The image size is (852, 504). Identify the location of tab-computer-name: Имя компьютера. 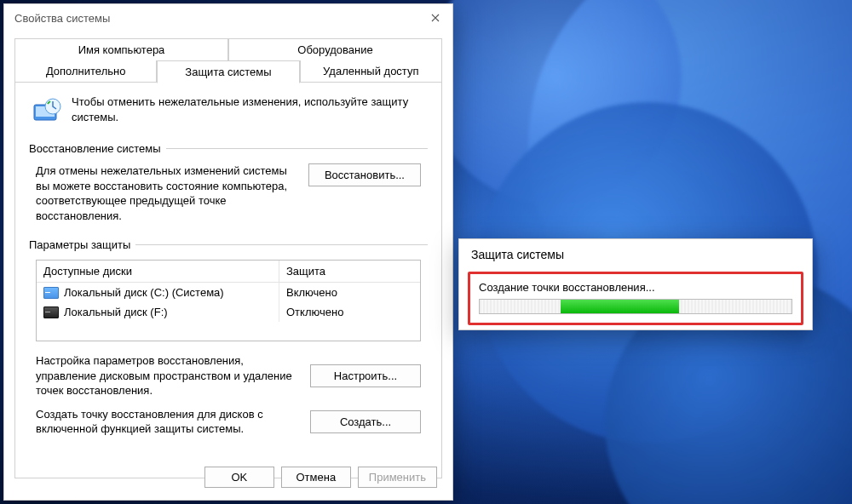
(121, 49).